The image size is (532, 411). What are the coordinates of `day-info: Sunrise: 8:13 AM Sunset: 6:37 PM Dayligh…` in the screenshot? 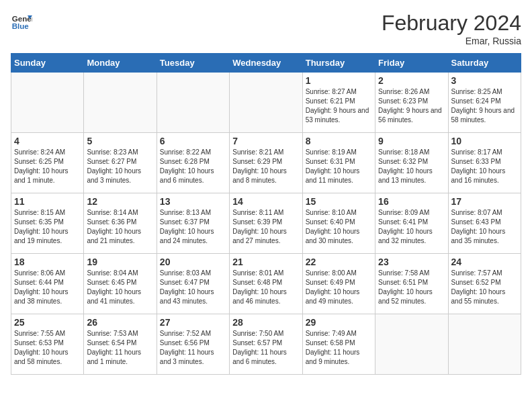 It's located at (193, 227).